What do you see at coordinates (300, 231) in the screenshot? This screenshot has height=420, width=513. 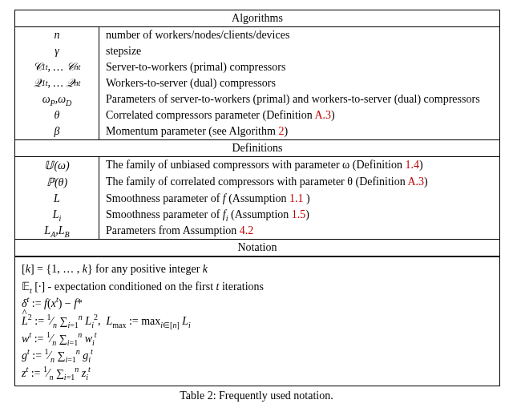 I see `desc-cell: Parameters from Assumption 4.2` at bounding box center [300, 231].